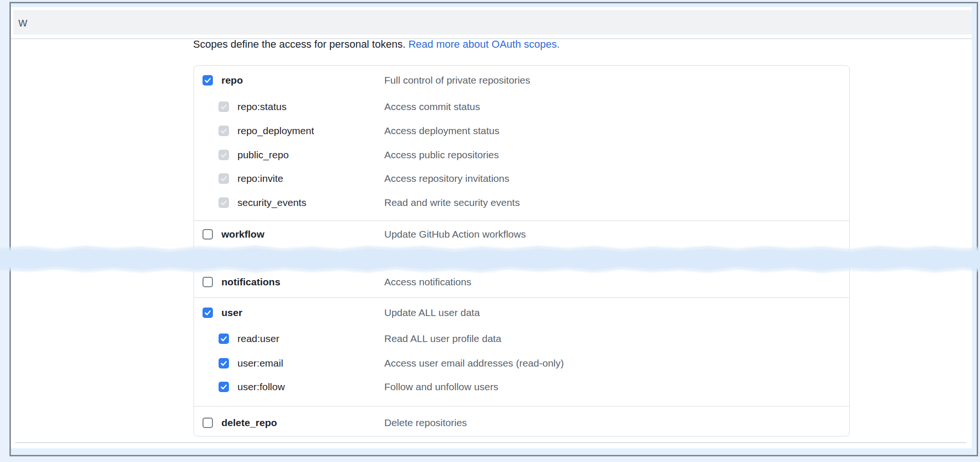 The image size is (980, 462). I want to click on scope-row-user-follow: user:follow Follow and unfollow users, so click(522, 387).